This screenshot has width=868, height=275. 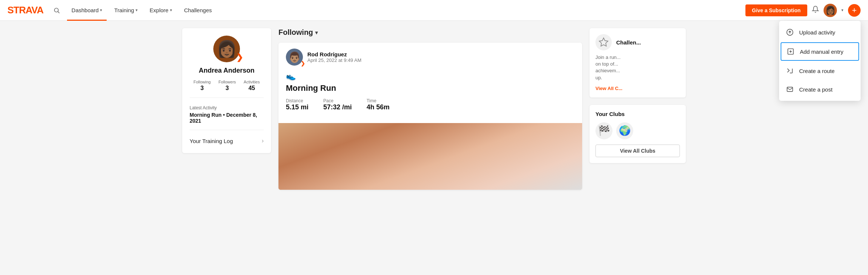 What do you see at coordinates (803, 10) in the screenshot?
I see `navbar-right: Give a Subscription 👩🏾 ▾ +` at bounding box center [803, 10].